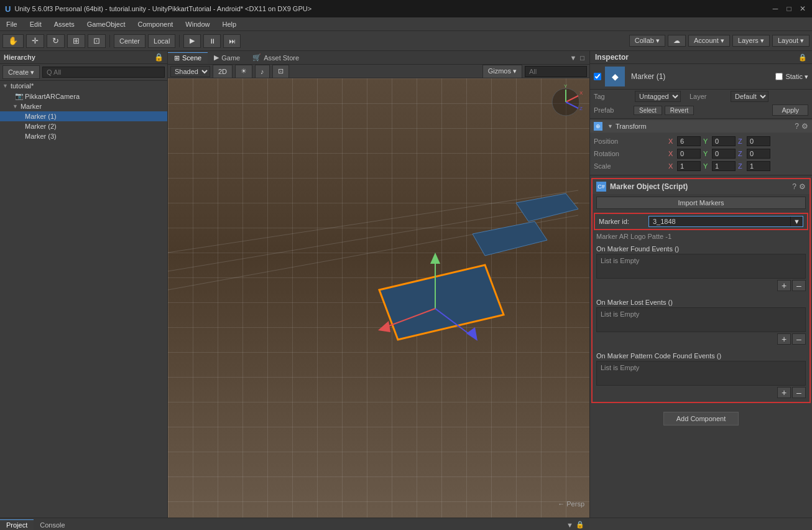  What do you see at coordinates (647, 41) in the screenshot?
I see `collab-button: Collab ▾` at bounding box center [647, 41].